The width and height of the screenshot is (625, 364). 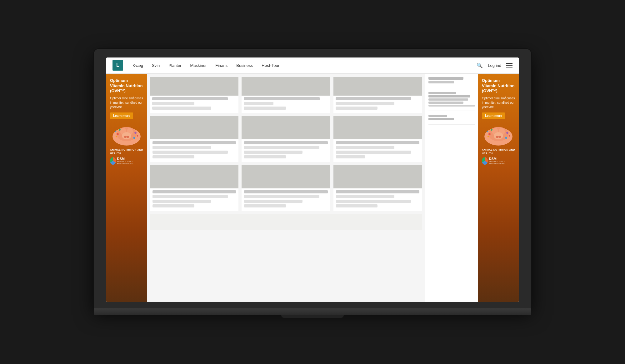 What do you see at coordinates (312, 312) in the screenshot?
I see `laptop-base` at bounding box center [312, 312].